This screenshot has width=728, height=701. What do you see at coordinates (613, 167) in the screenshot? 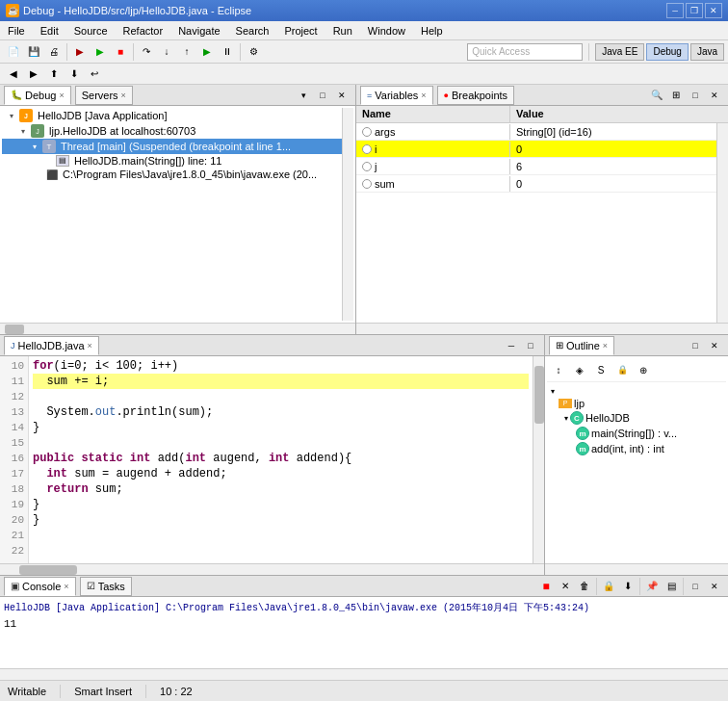
I see `var-value-j: 6` at bounding box center [613, 167].